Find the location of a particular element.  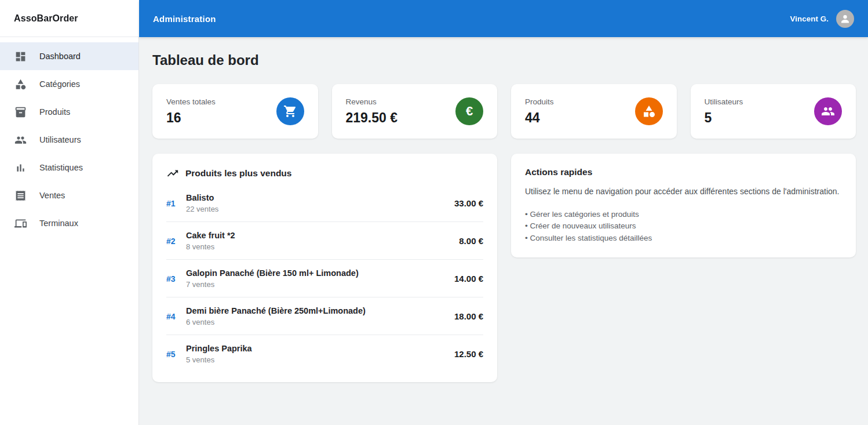

sidebar-item-label: Ventes is located at coordinates (52, 195).